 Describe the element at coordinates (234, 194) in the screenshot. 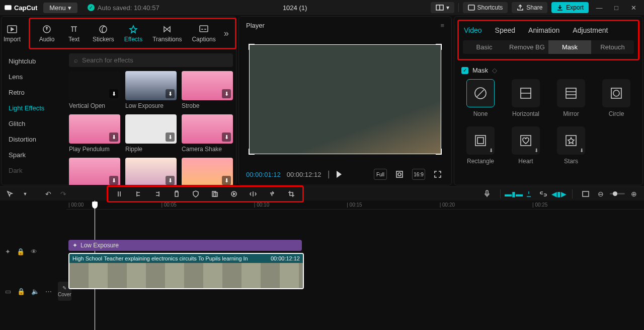

I see `reverse-tool` at that location.